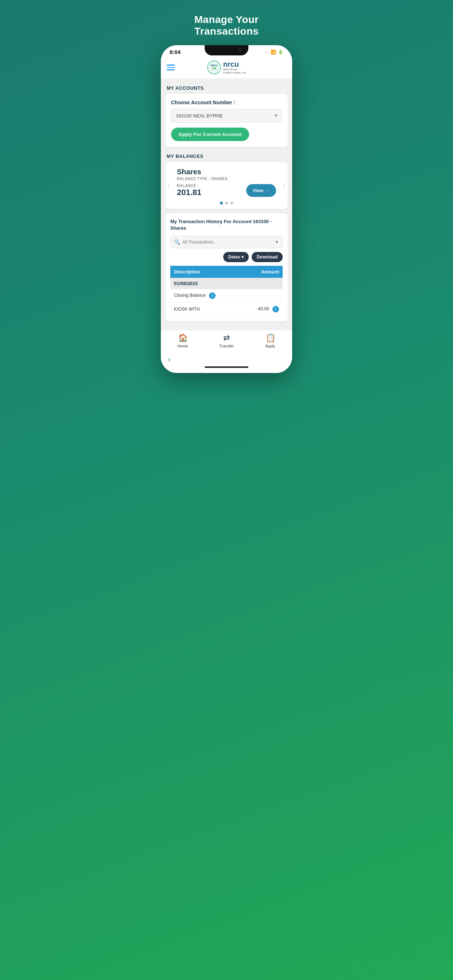 This screenshot has height=980, width=453. What do you see at coordinates (189, 190) in the screenshot?
I see `balance-info: BALANCE : 201.81` at bounding box center [189, 190].